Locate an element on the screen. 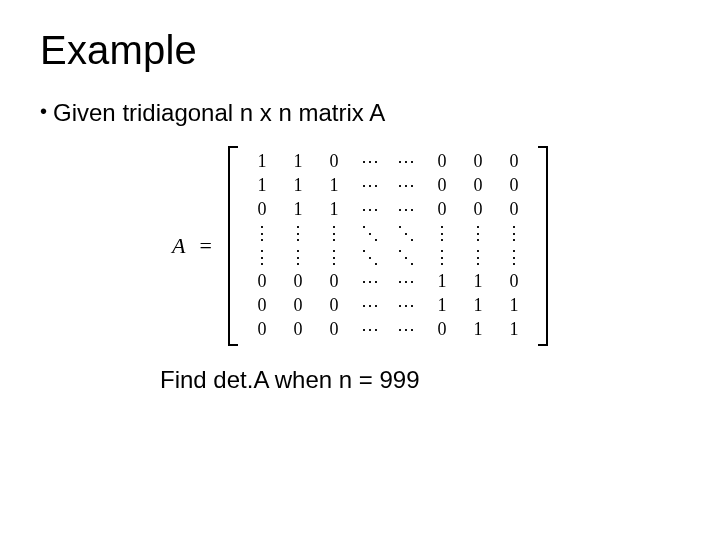  matrix-row: 110⋯⋯000 is located at coordinates (388, 162).